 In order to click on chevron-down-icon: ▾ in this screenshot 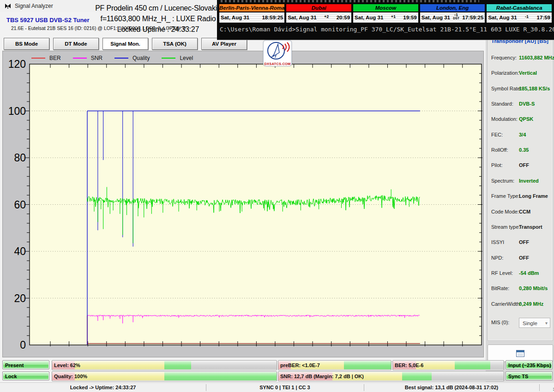, I will do `click(547, 323)`.